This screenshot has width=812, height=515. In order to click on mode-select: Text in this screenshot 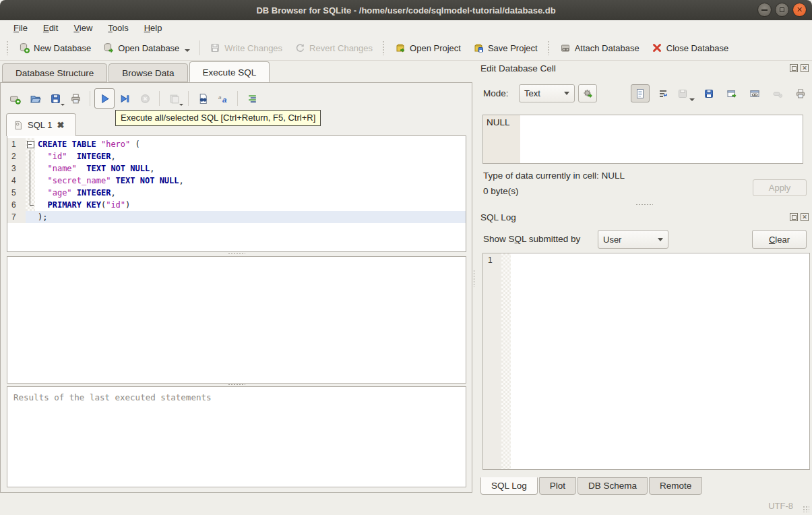, I will do `click(547, 93)`.